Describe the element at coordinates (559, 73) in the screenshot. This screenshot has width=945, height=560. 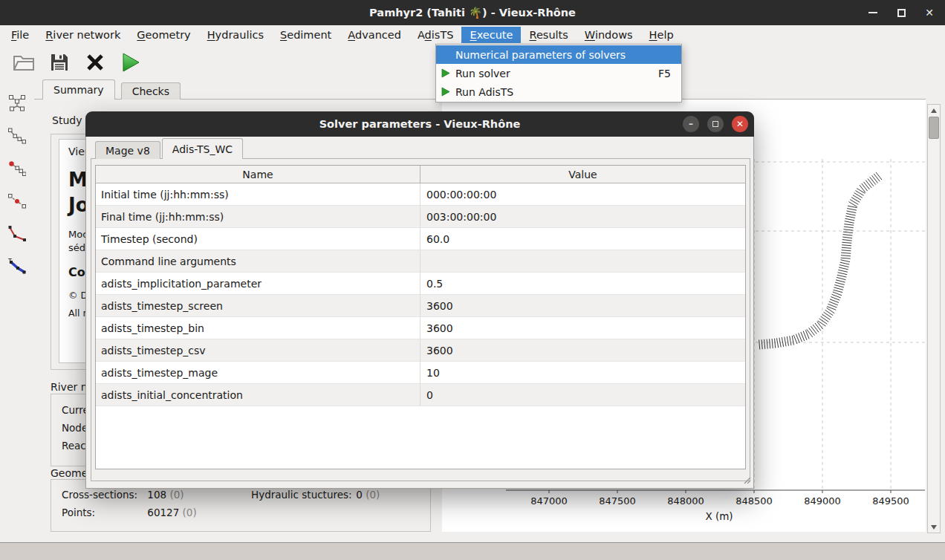
I see `menu-item-run-solver: Run solverF5` at that location.